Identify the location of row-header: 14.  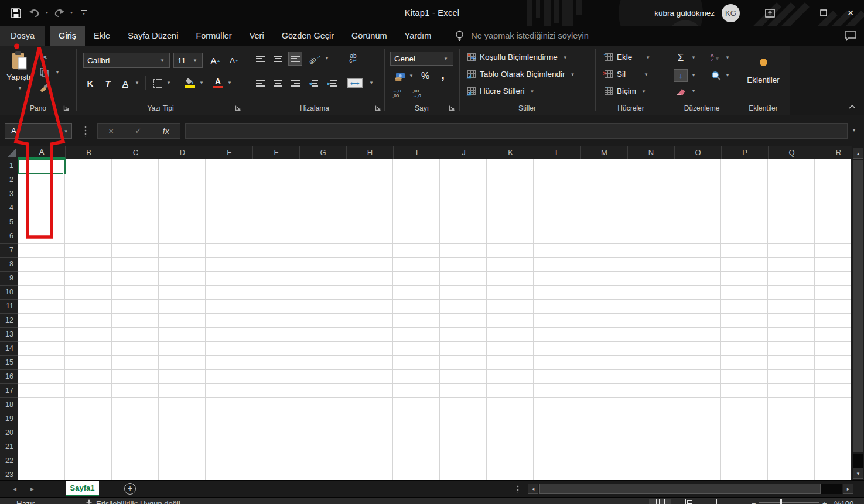
(9, 349).